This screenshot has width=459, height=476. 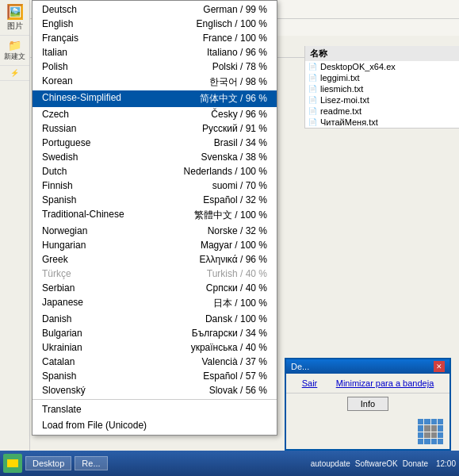 What do you see at coordinates (382, 111) in the screenshot?
I see `file-item: 📄readme.txt` at bounding box center [382, 111].